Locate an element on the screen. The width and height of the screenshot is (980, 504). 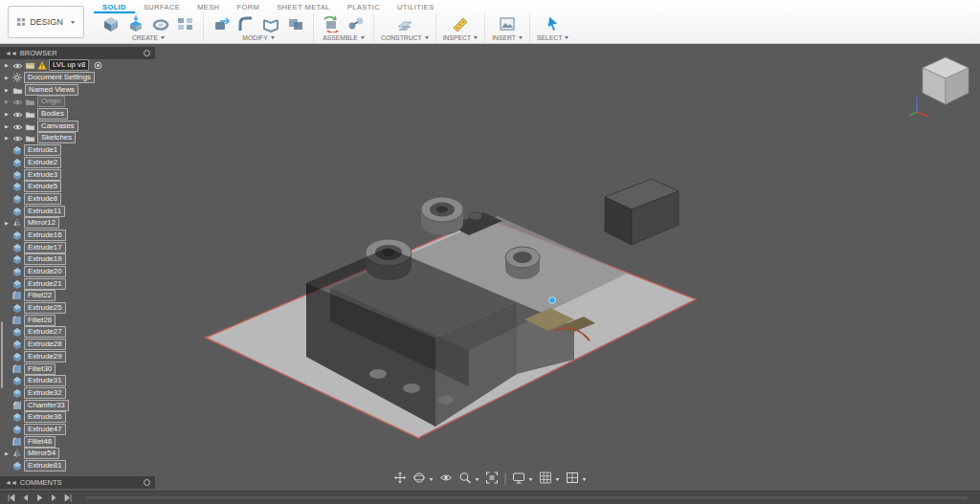
joint-icon is located at coordinates (356, 24).